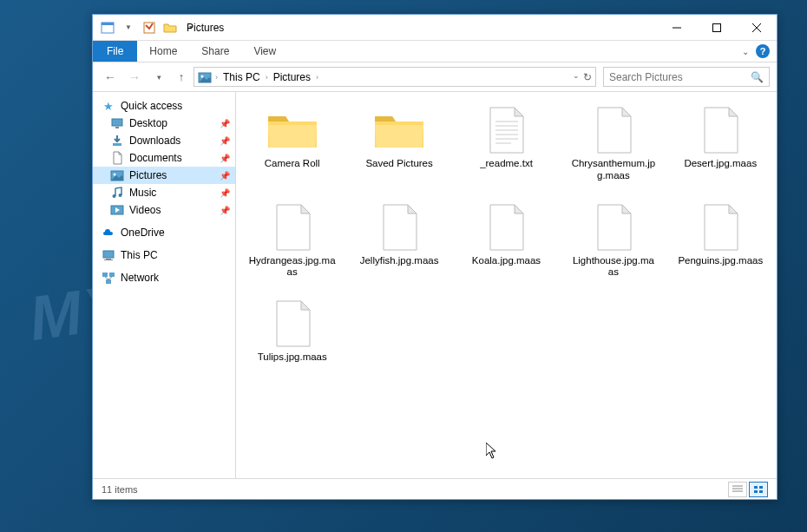 The height and width of the screenshot is (532, 807). What do you see at coordinates (145, 210) in the screenshot?
I see `sidebar-item-label: Videos` at bounding box center [145, 210].